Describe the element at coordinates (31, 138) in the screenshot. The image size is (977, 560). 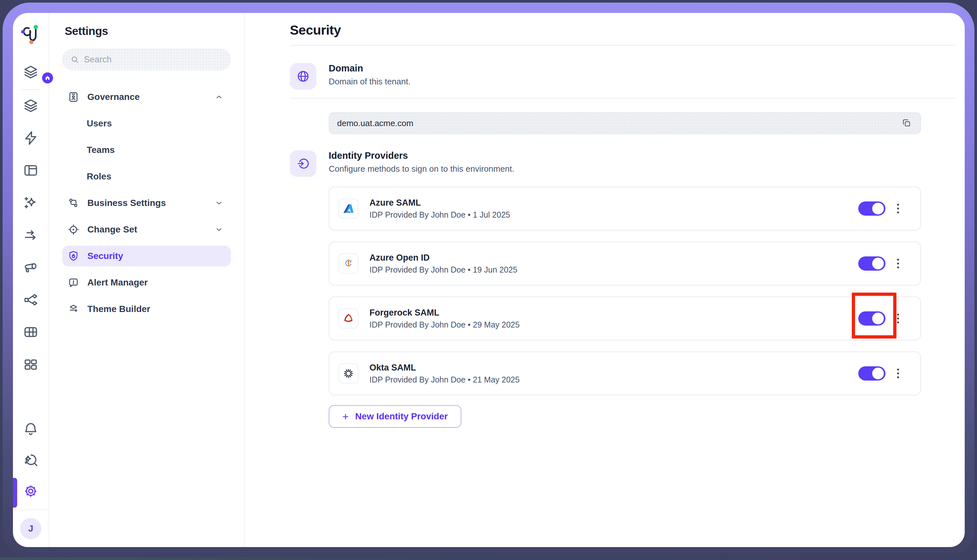
I see `rail-item-bolt` at that location.